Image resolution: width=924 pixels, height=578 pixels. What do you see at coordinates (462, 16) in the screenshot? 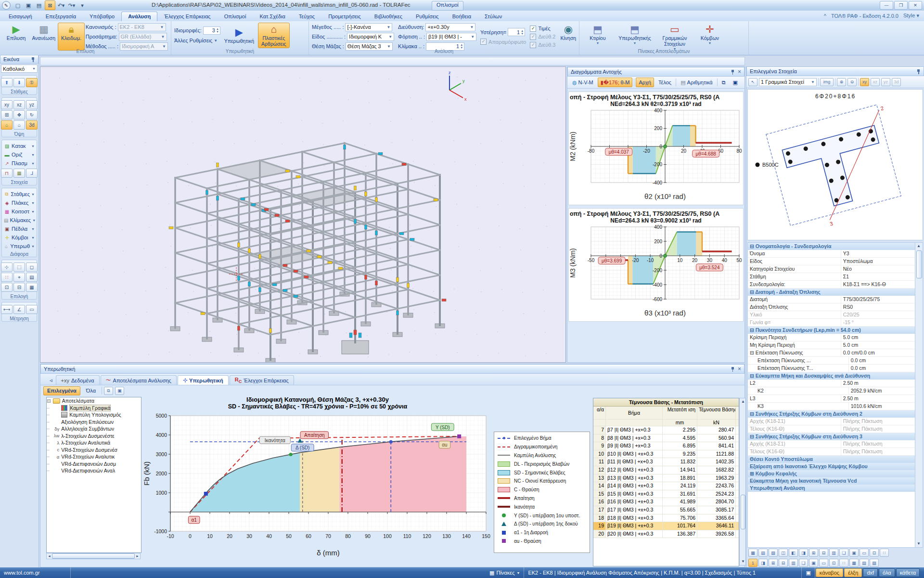
I see `ribbon-tab-11: Βοήθεια` at bounding box center [462, 16].